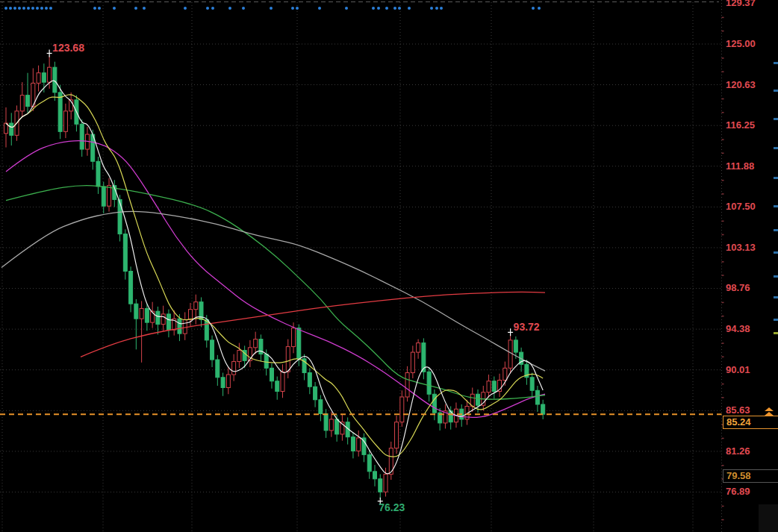 The width and height of the screenshot is (778, 532). What do you see at coordinates (273, 8) in the screenshot?
I see `signal-dots` at bounding box center [273, 8].